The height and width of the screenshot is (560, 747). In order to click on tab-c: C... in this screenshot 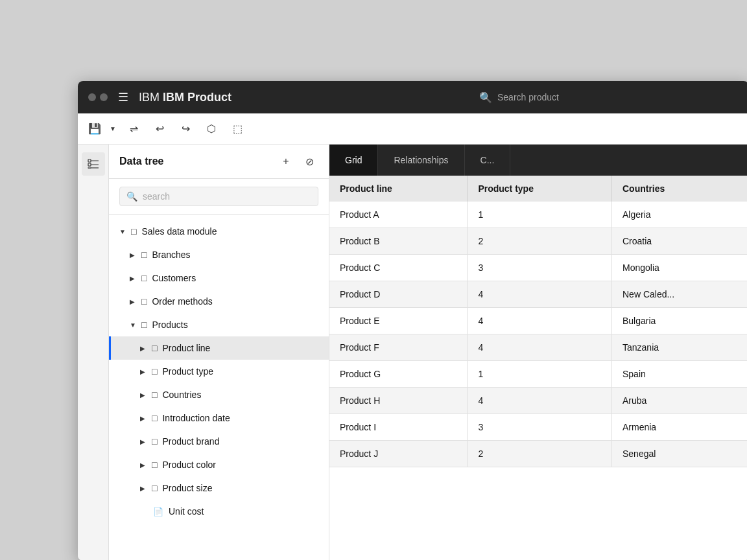, I will do `click(488, 160)`.